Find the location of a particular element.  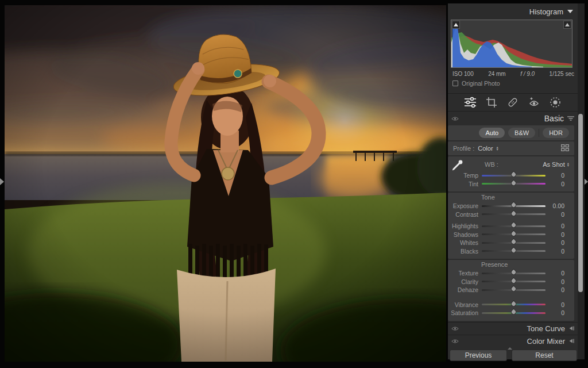

texture-slider-thumb is located at coordinates (513, 273).